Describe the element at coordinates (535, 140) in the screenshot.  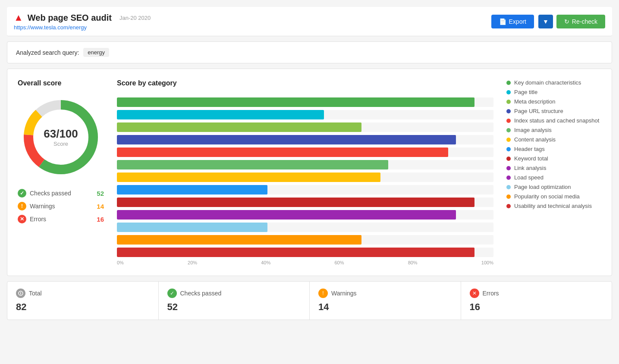
I see `legend-label-6: Content analysis` at that location.